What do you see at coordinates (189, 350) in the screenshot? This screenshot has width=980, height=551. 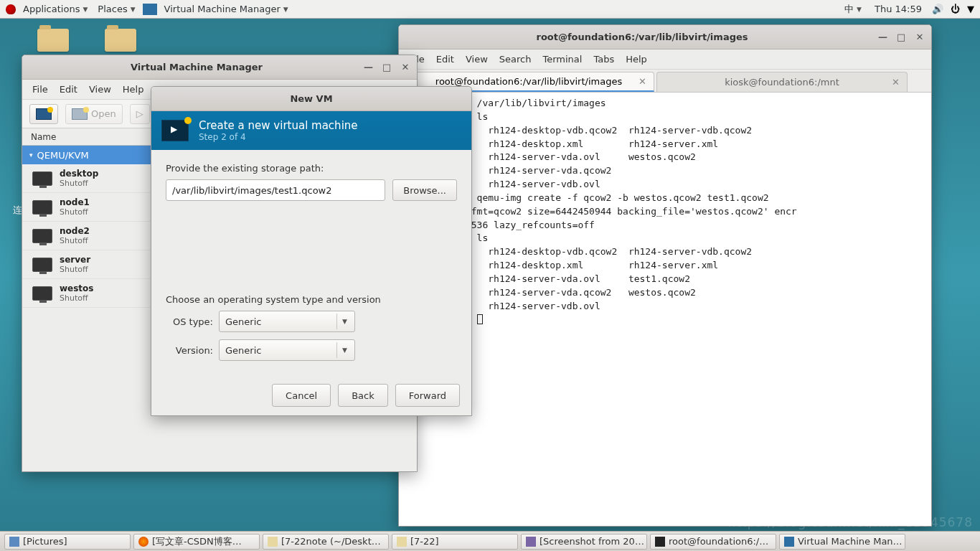 I see `version-label: Version:` at bounding box center [189, 350].